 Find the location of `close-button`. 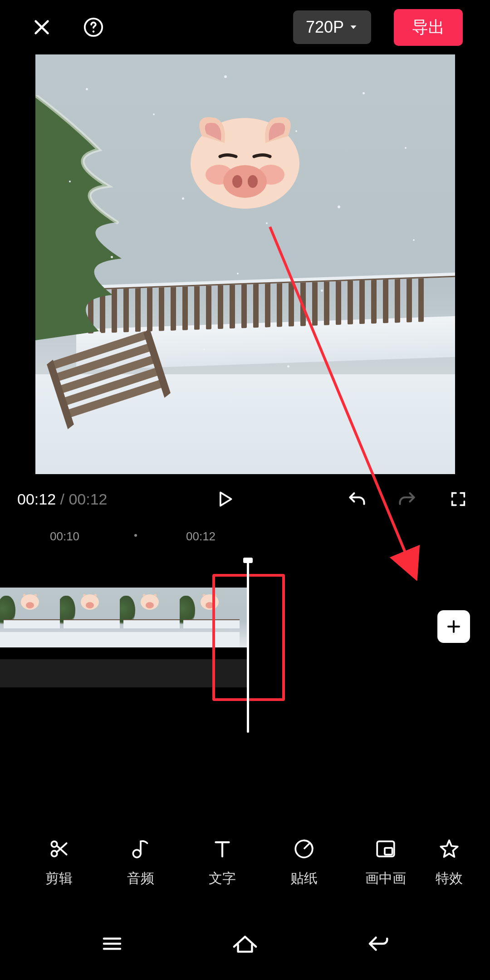

close-button is located at coordinates (42, 27).